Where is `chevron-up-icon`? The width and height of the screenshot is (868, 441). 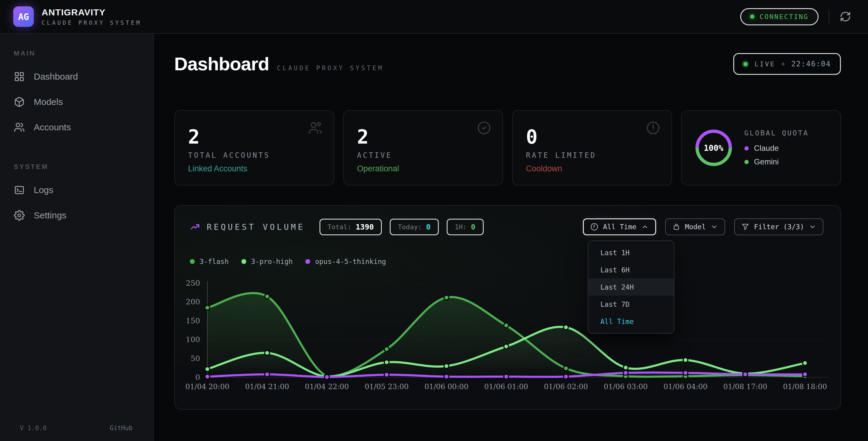 chevron-up-icon is located at coordinates (645, 227).